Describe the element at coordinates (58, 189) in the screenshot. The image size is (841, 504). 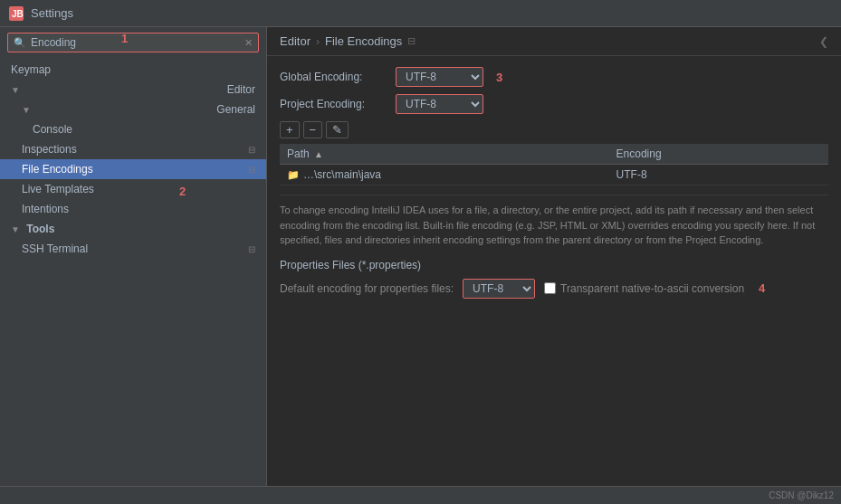
I see `sidebar-item-label: Live Templates` at that location.